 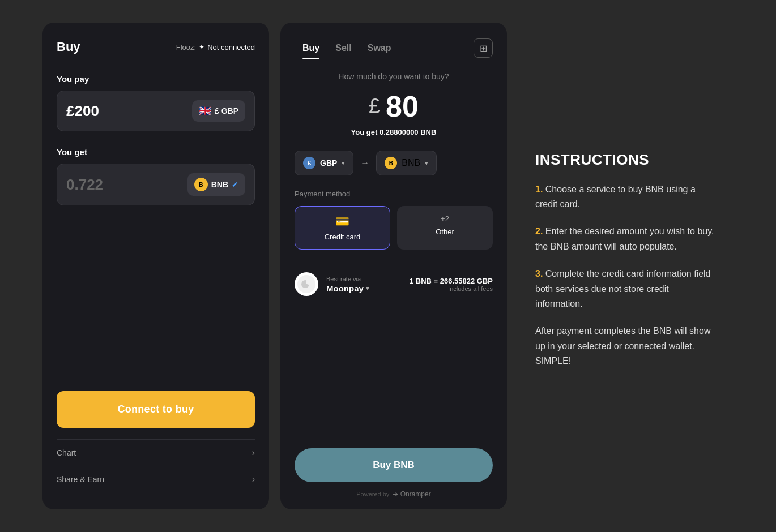 I want to click on step-1-text: Choose a service to buy BNB using a cred…, so click(x=615, y=197).